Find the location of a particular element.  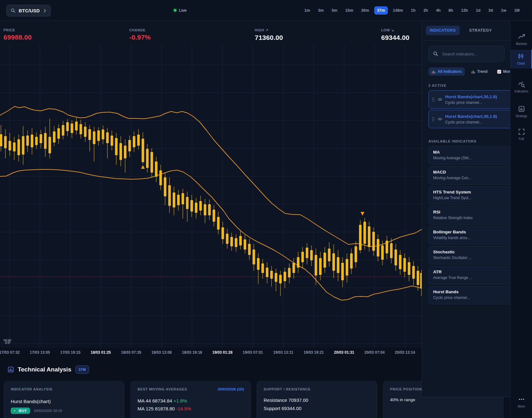

stats-bar: PRICE 69988.00 CHANGE -0.97% HIGH ↗ 7136… is located at coordinates (211, 32).